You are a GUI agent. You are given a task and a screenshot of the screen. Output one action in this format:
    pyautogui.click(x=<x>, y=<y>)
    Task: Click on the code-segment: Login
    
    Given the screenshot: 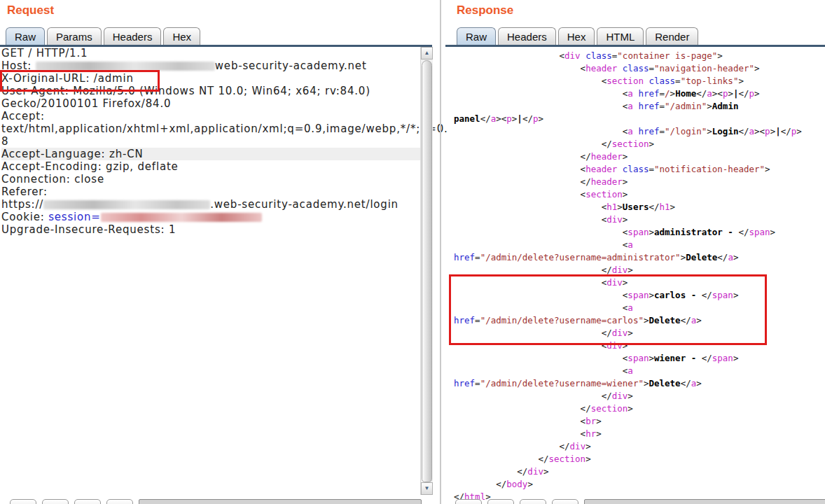 What is the action you would take?
    pyautogui.click(x=726, y=132)
    